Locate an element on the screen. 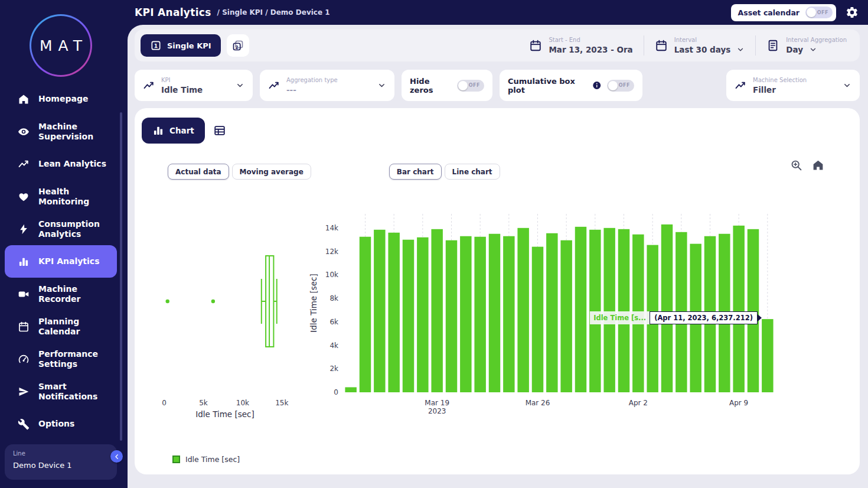 The height and width of the screenshot is (488, 868). legend-label: Idle Time [sec] is located at coordinates (213, 460).